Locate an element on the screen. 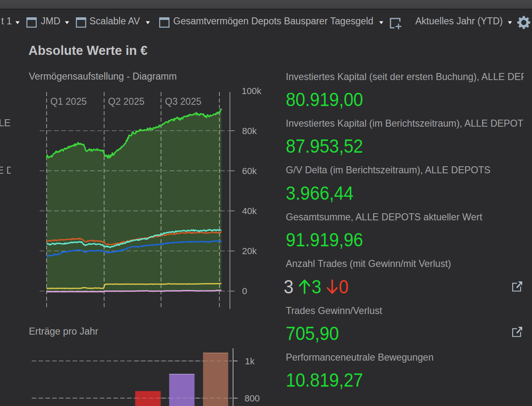  svg-text: 20k is located at coordinates (250, 251).